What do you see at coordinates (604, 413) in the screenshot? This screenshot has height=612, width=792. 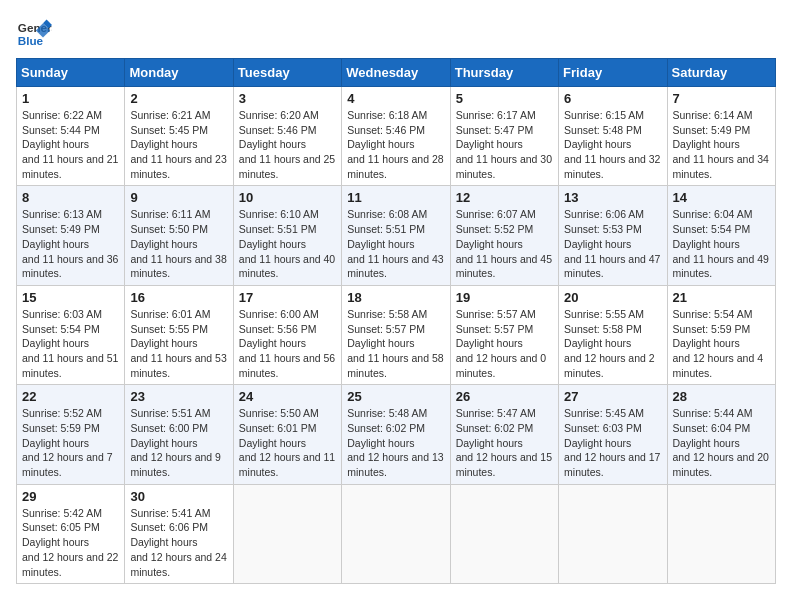 I see `sunrise-info: Sunrise: 5:45 AM` at bounding box center [604, 413].